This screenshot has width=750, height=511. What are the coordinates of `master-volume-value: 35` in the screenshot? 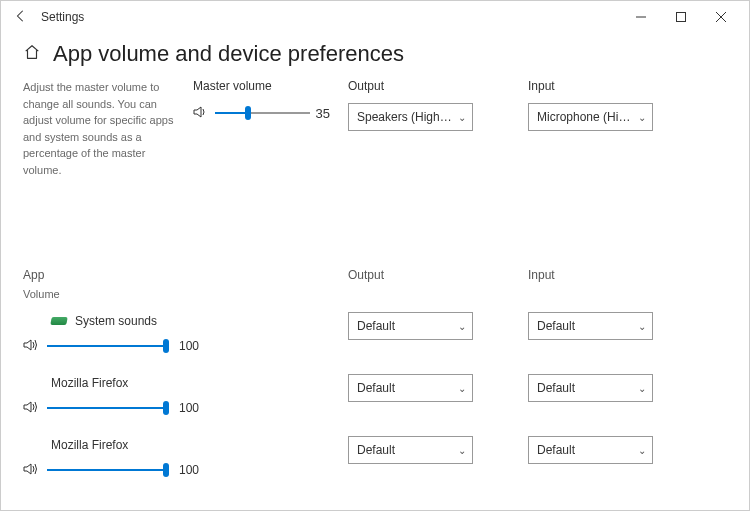 It's located at (332, 114).